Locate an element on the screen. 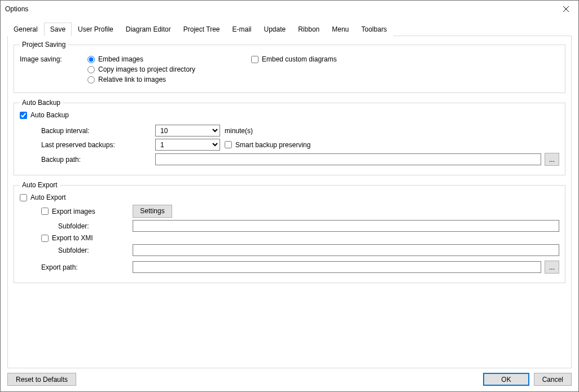 The height and width of the screenshot is (392, 579). radio-relative-link-input is located at coordinates (91, 80).